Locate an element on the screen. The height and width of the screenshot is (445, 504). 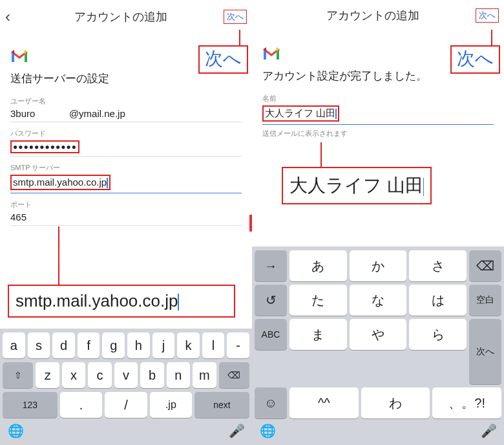
name-hint: 送信メールに表示されます is located at coordinates (378, 133).